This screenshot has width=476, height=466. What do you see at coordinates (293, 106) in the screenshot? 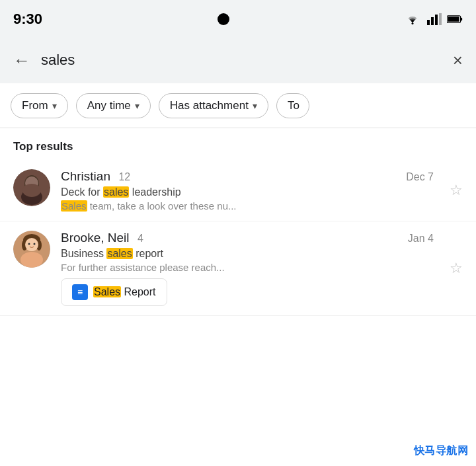
I see `filter-to: To` at bounding box center [293, 106].